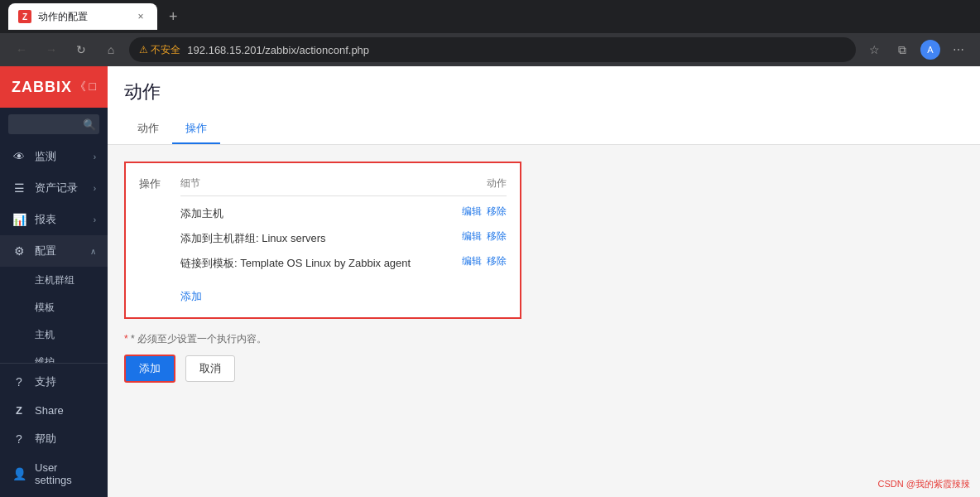  Describe the element at coordinates (93, 87) in the screenshot. I see `layout-icon: □` at that location.